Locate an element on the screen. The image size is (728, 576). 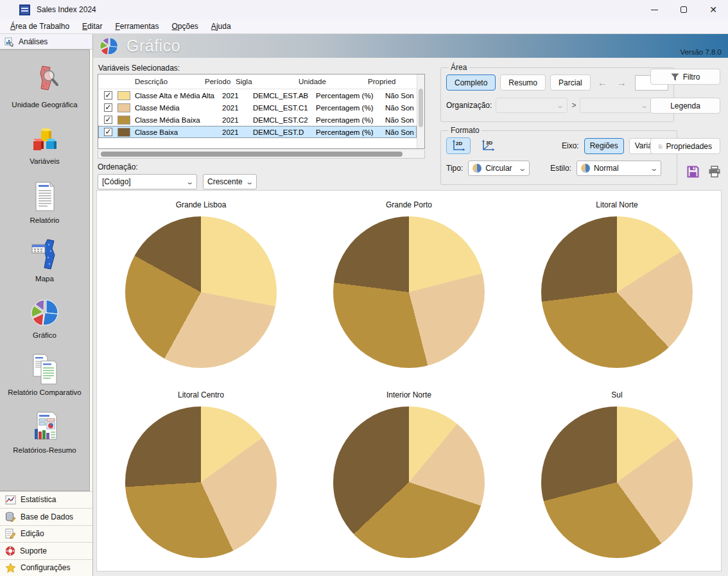
sidebar-item-configuracoes: Configurações is located at coordinates (46, 568).